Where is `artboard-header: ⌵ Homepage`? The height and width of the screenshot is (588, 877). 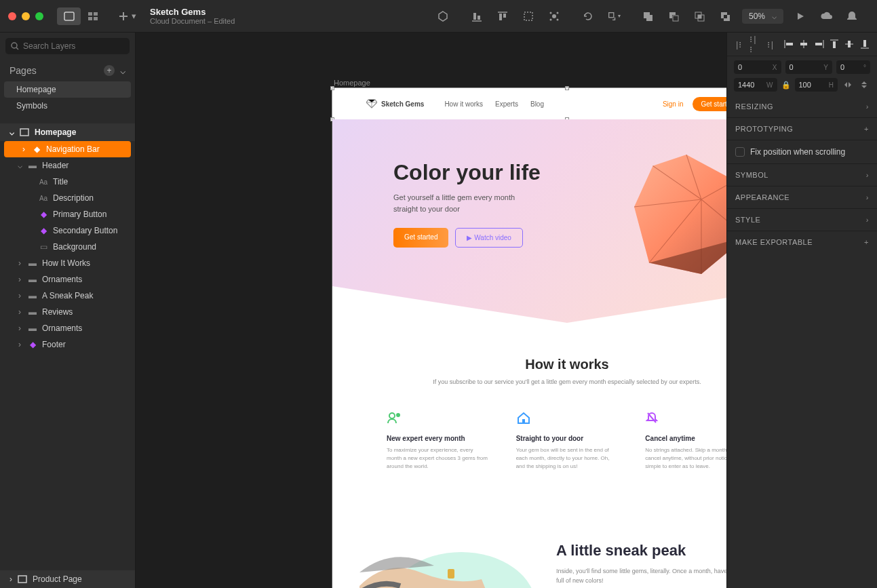 artboard-header: ⌵ Homepage is located at coordinates (68, 132).